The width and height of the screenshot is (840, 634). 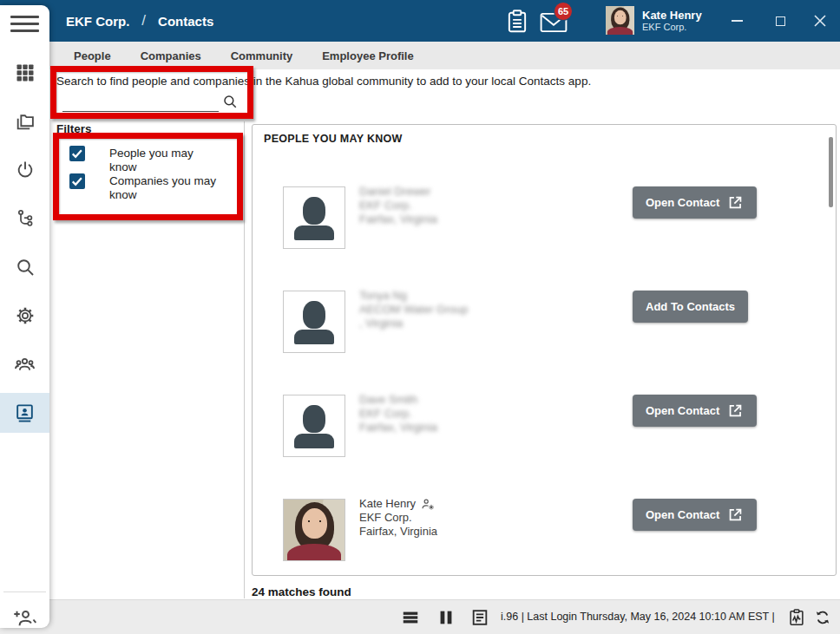 What do you see at coordinates (144, 187) in the screenshot?
I see `filter-companies-you-may-know: Companies you may know` at bounding box center [144, 187].